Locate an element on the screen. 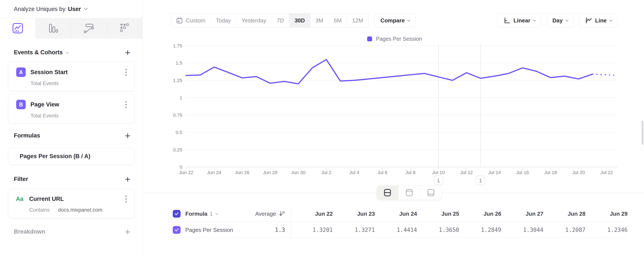 This screenshot has width=644, height=256. svg-text: 1 is located at coordinates (181, 98).